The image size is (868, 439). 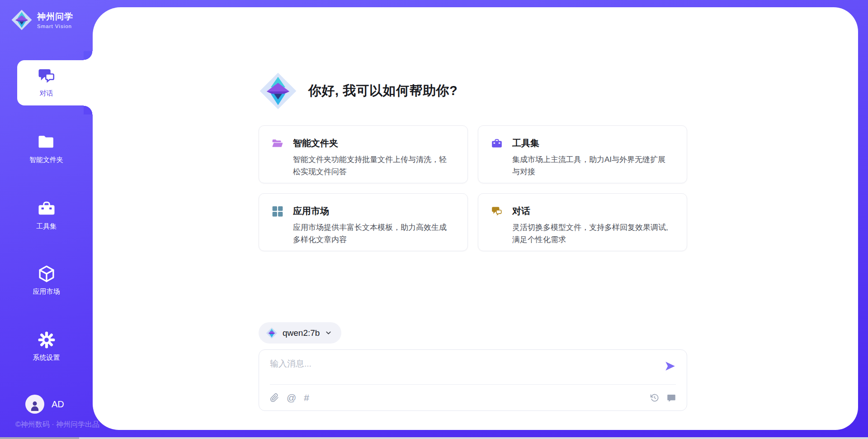 I want to click on model-selector: qwen2:7b, so click(x=300, y=333).